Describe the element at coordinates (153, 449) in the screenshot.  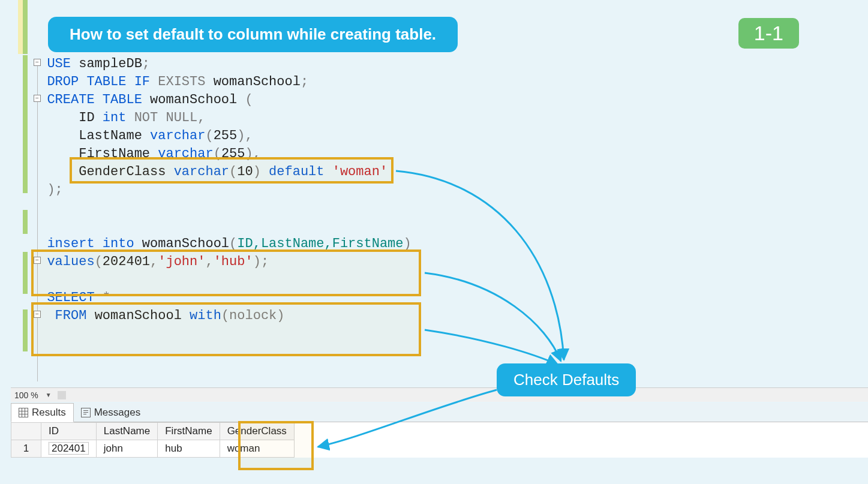
I see `table-row: 1 202401 john hub woman` at that location.